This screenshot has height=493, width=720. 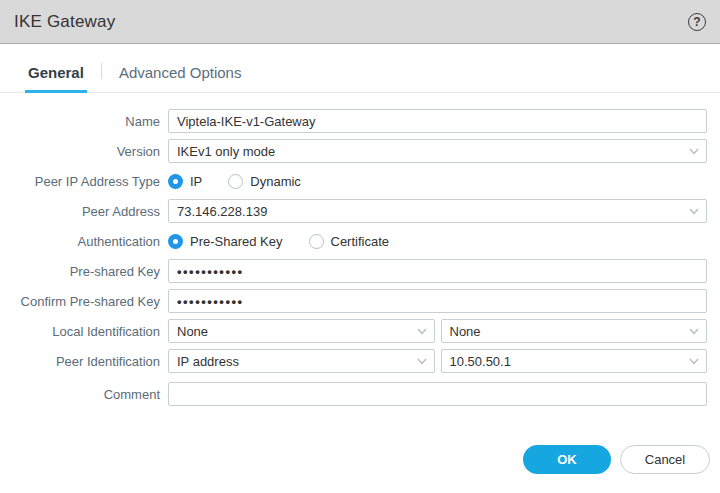 I want to click on local-identification-fields: None None, so click(x=438, y=331).